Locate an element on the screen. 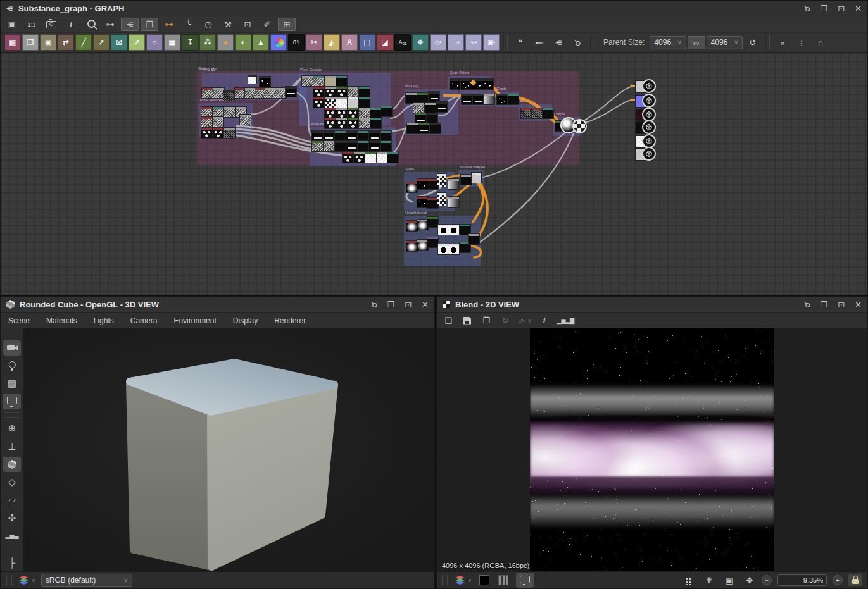 The height and width of the screenshot is (589, 868). stats-icon: ▂▅▃ is located at coordinates (12, 536).